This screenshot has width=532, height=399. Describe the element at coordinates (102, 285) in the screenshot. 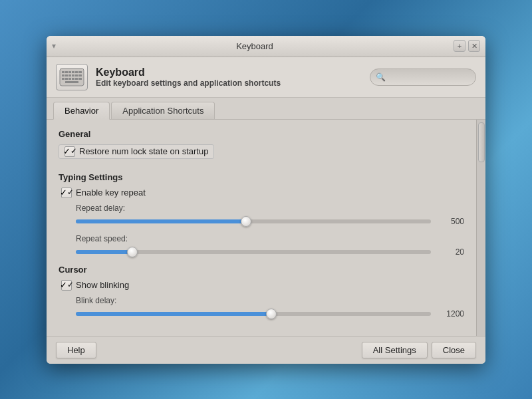

I see `blink-label: Show blinking` at that location.